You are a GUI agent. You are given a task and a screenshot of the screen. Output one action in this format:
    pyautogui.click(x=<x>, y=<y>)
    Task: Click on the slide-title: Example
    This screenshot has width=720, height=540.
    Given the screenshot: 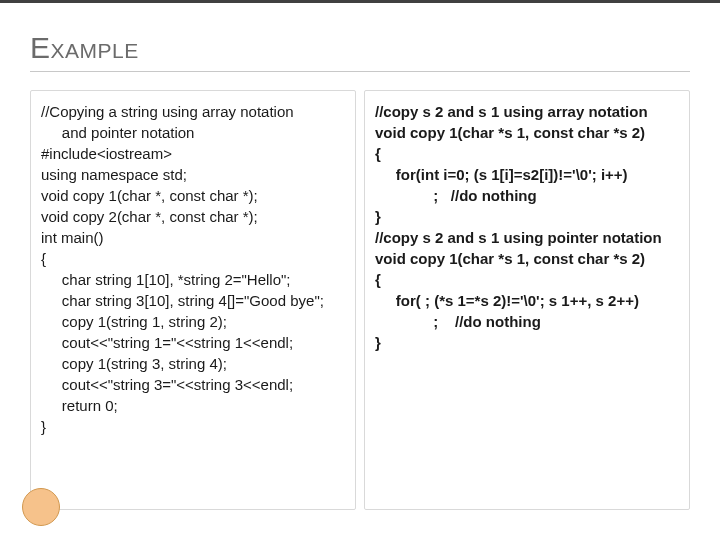 What is the action you would take?
    pyautogui.click(x=360, y=52)
    